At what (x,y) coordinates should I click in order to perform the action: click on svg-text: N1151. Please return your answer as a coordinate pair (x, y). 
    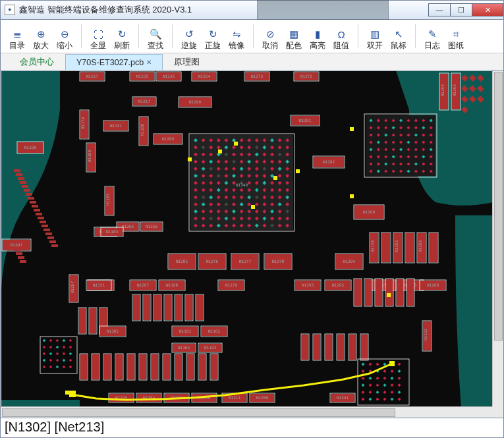
    Looking at the image, I should click on (99, 285).